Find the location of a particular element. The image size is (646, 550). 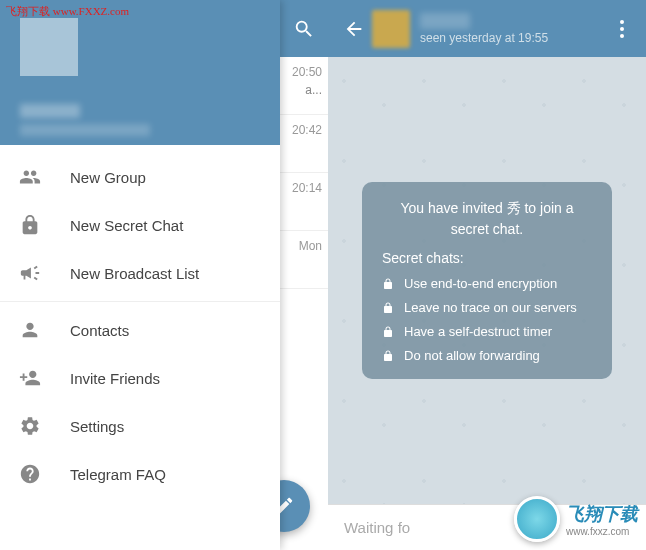

user-avatar is located at coordinates (49, 47).